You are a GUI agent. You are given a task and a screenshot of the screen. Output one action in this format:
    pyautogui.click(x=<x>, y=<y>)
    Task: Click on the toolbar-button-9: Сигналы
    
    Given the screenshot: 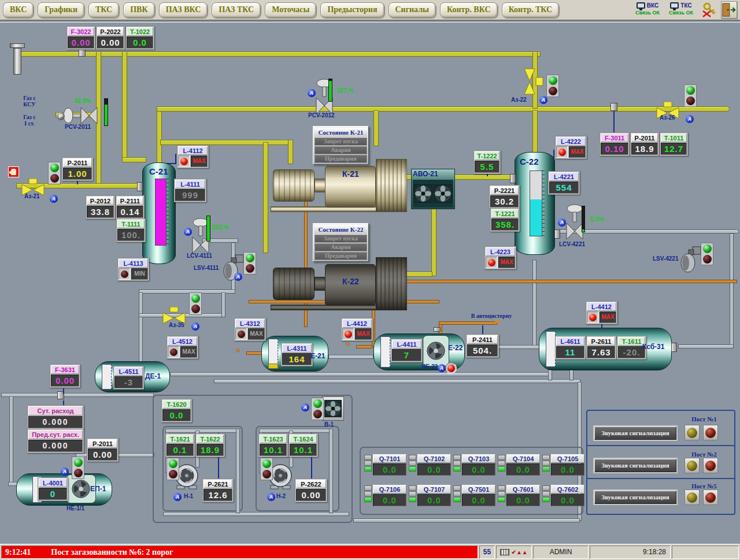 What is the action you would take?
    pyautogui.click(x=413, y=10)
    